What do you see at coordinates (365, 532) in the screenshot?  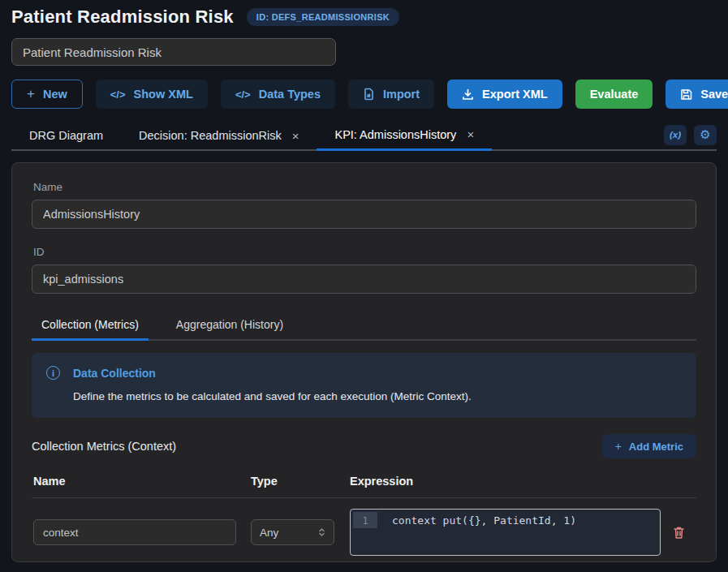 I see `editor-gutter: 1` at bounding box center [365, 532].